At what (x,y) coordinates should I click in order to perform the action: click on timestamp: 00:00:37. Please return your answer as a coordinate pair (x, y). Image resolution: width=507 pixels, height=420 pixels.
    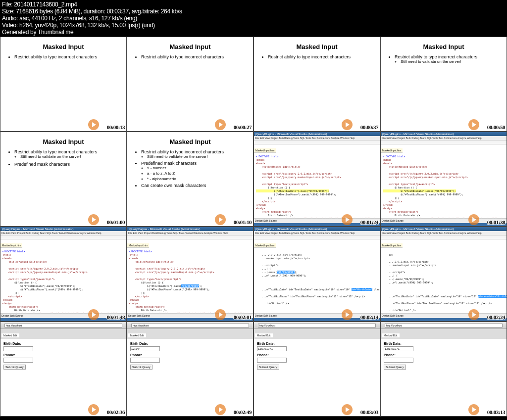
    Looking at the image, I should click on (369, 127).